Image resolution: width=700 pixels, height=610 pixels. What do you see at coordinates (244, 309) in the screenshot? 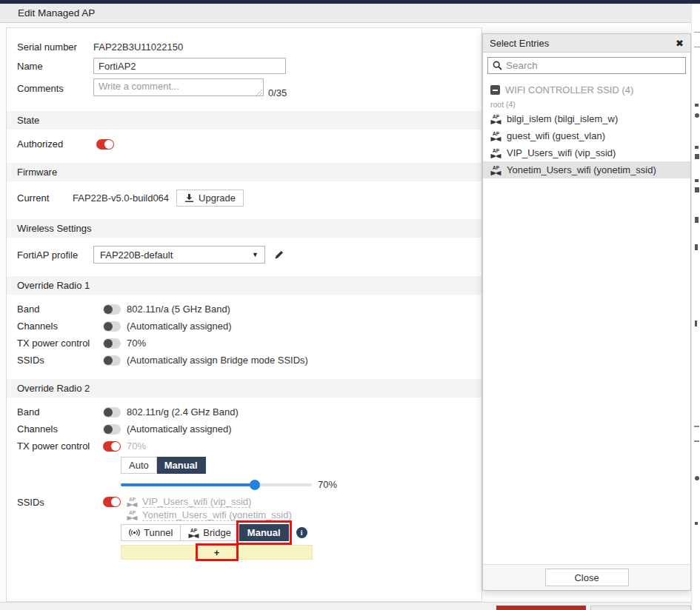
I see `radio1-band-row: Band 802.11n/a (5 GHz Band)` at bounding box center [244, 309].